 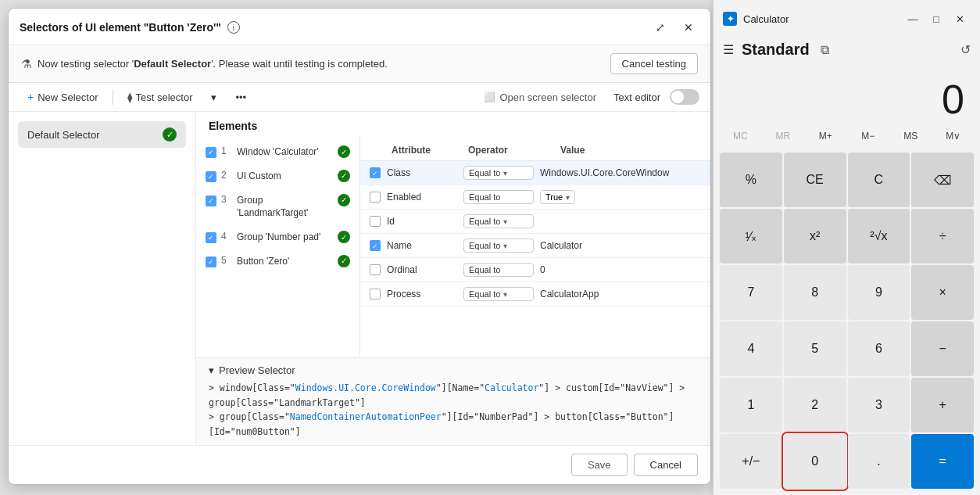 I want to click on test-selector-button: ⧫ Test selector, so click(x=160, y=97).